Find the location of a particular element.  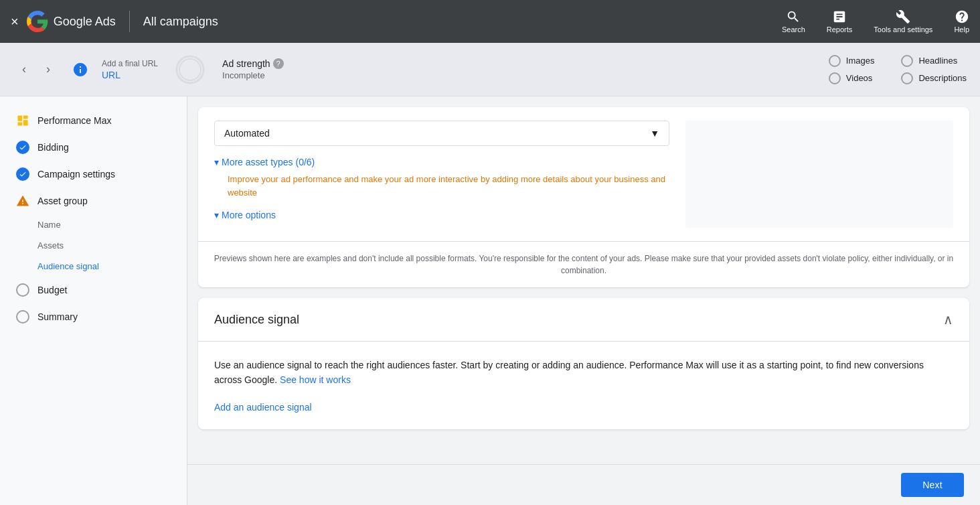

search-nav-label: Search is located at coordinates (794, 29).